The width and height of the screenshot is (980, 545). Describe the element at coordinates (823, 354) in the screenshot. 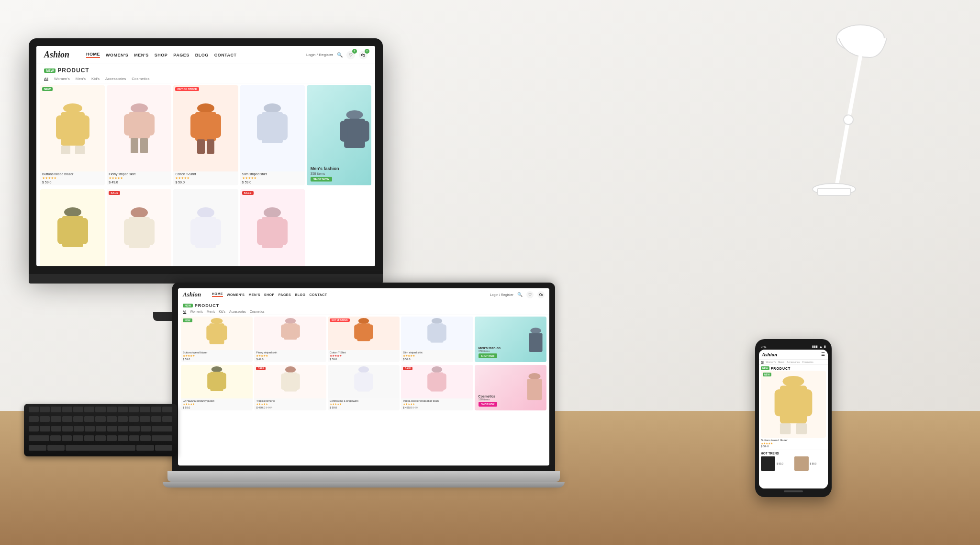

I see `mobile-menu-icon: ☰` at that location.